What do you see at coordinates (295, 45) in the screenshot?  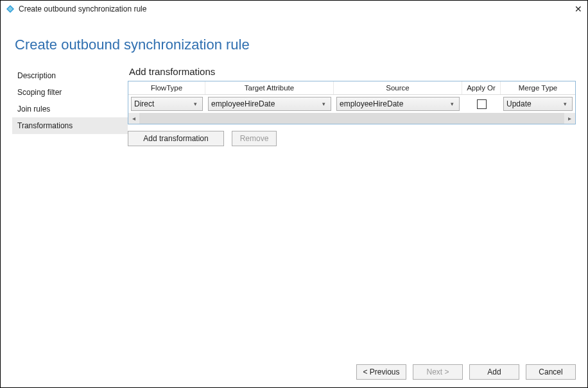 I see `page-title: Create outbound synchronization rule` at bounding box center [295, 45].